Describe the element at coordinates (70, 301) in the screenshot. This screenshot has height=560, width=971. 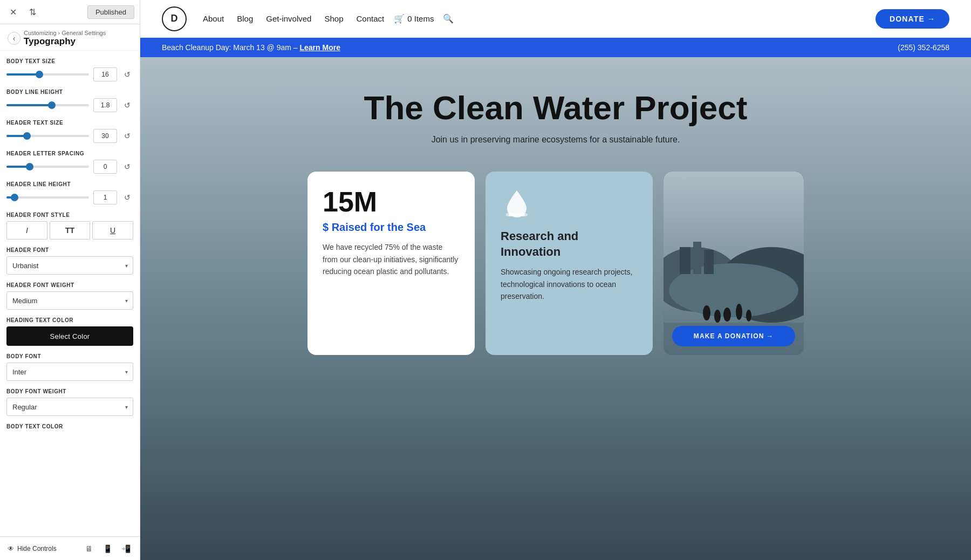
I see `header-font-weight-select: Regular Medium Bold` at that location.